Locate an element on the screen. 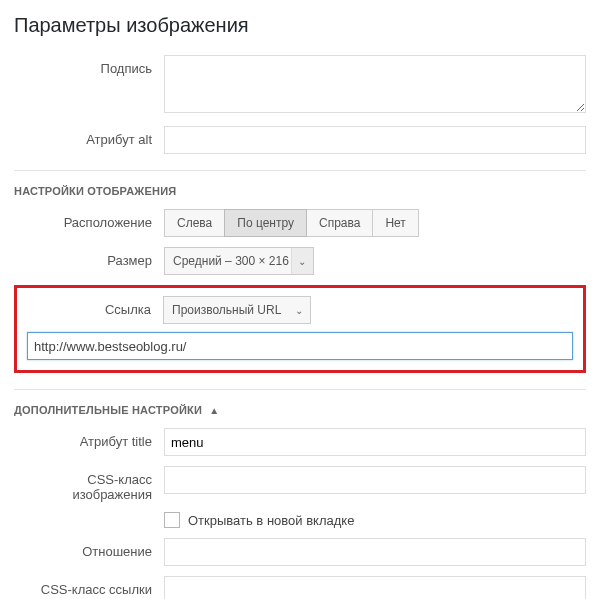 The image size is (600, 599). rel-input is located at coordinates (375, 552).